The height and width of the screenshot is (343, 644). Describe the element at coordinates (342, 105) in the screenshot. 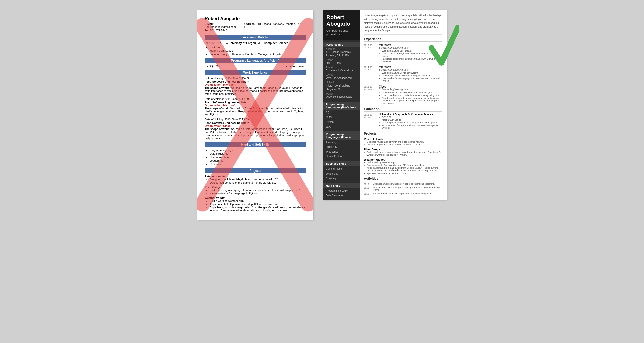

I see `sidebar: RobertAbogado Computer science professio…` at that location.